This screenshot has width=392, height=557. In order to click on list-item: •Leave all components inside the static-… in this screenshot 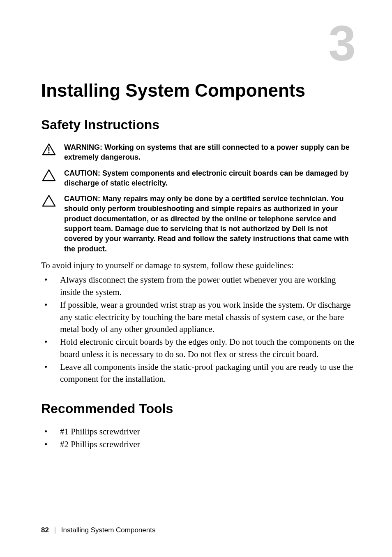, I will do `click(198, 374)`.